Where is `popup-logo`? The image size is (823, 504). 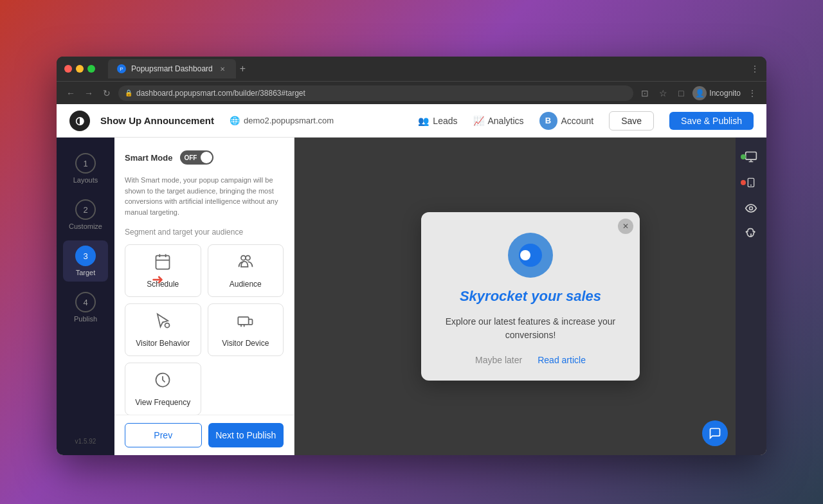 popup-logo is located at coordinates (530, 255).